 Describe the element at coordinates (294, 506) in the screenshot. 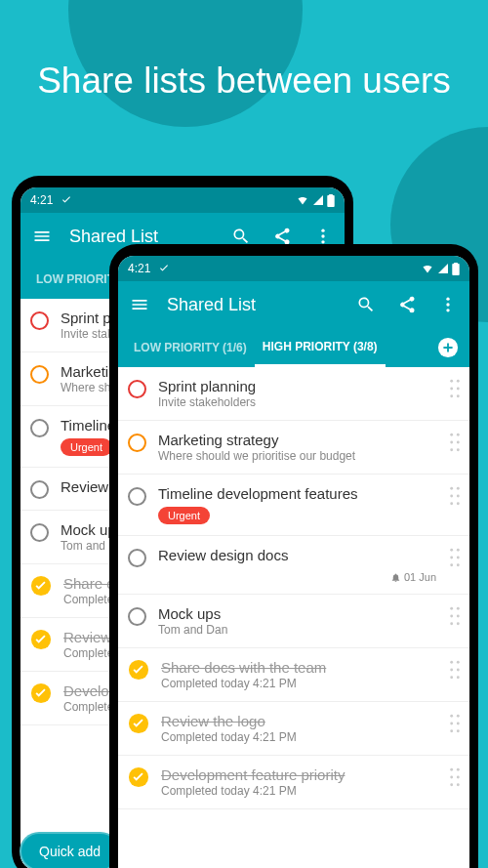

I see `task-row: Timeline development featuresUrgent` at that location.